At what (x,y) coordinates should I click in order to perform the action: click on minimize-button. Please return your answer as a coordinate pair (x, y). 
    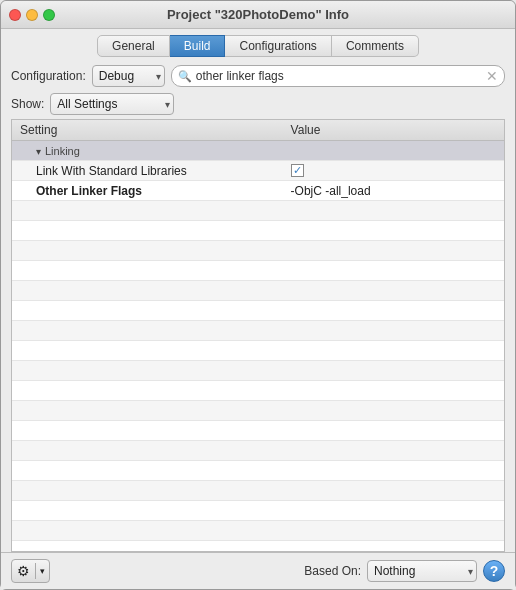
    Looking at the image, I should click on (32, 15).